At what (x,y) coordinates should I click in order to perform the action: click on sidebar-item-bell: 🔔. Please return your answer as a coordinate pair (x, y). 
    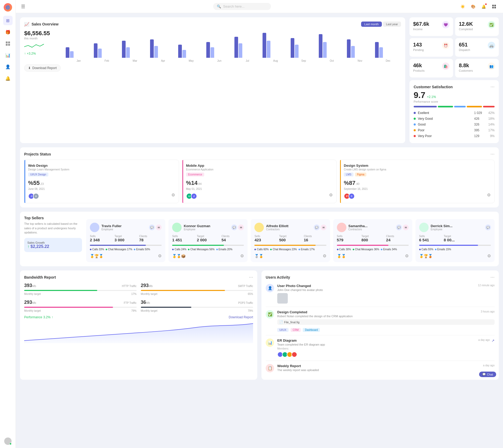
    Looking at the image, I should click on (8, 78).